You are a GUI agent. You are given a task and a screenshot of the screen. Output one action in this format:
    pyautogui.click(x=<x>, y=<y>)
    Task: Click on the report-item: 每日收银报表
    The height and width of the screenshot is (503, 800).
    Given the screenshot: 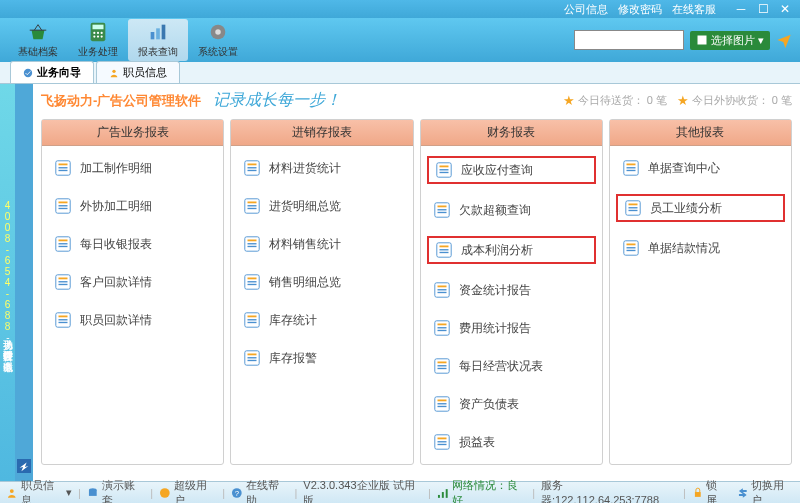 What is the action you would take?
    pyautogui.click(x=132, y=244)
    